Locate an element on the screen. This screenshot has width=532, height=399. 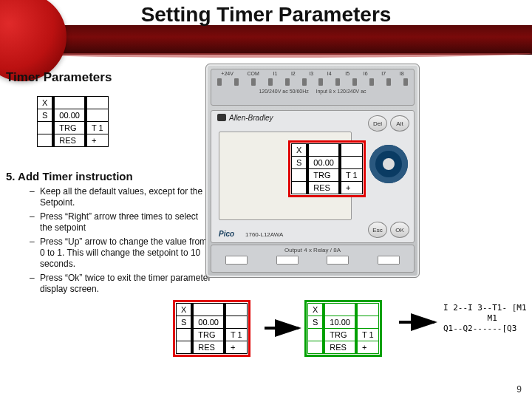
product-name: Pico is located at coordinates (226, 233).